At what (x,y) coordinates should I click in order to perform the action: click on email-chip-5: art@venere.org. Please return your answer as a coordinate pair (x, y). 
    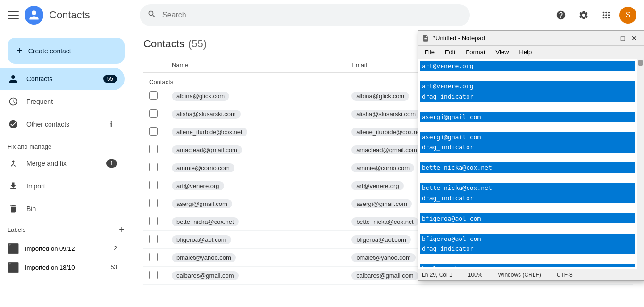
    Looking at the image, I should click on (377, 186).